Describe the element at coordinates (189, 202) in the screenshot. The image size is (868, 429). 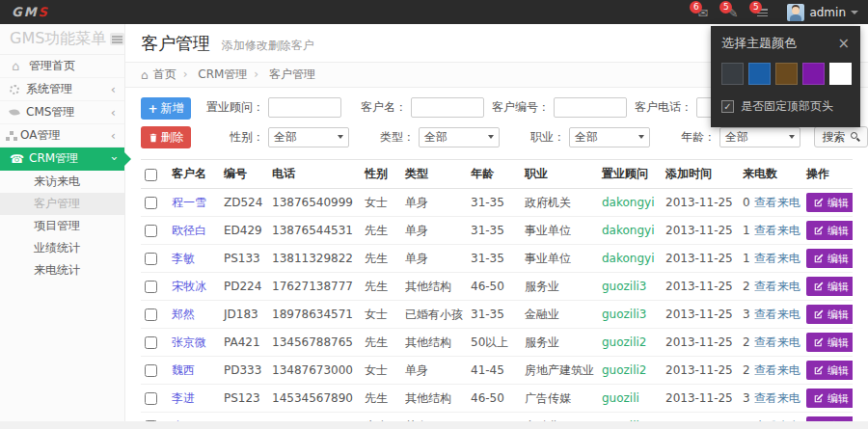
I see `customer-name-link: 程一雪` at that location.